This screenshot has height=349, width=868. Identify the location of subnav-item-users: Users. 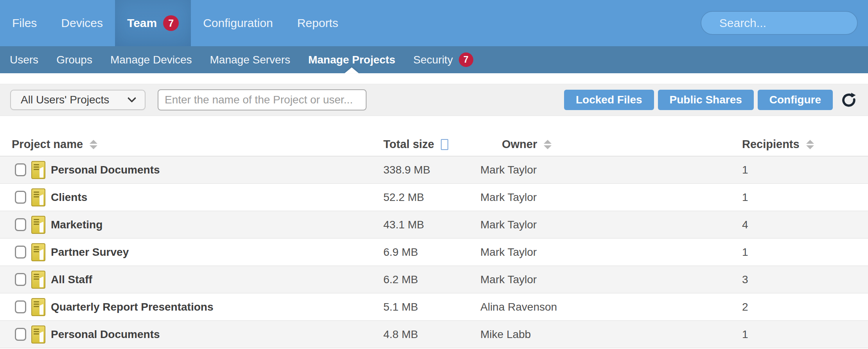
(24, 60).